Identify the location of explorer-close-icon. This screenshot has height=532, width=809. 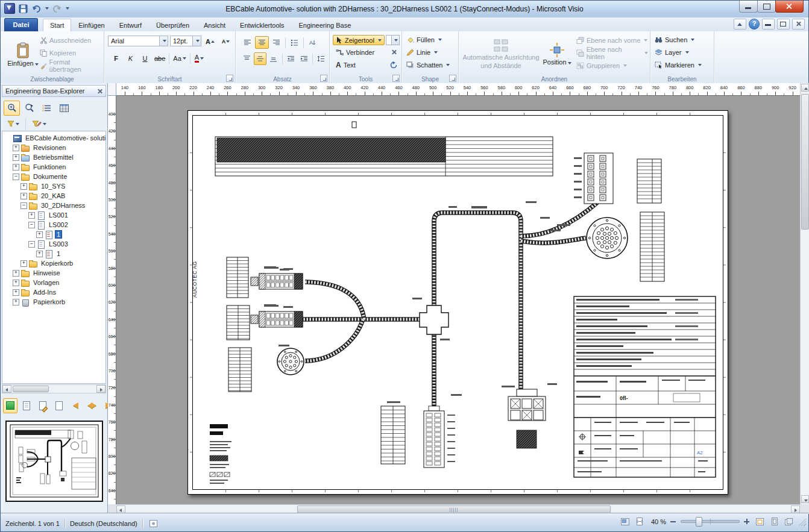
(100, 92).